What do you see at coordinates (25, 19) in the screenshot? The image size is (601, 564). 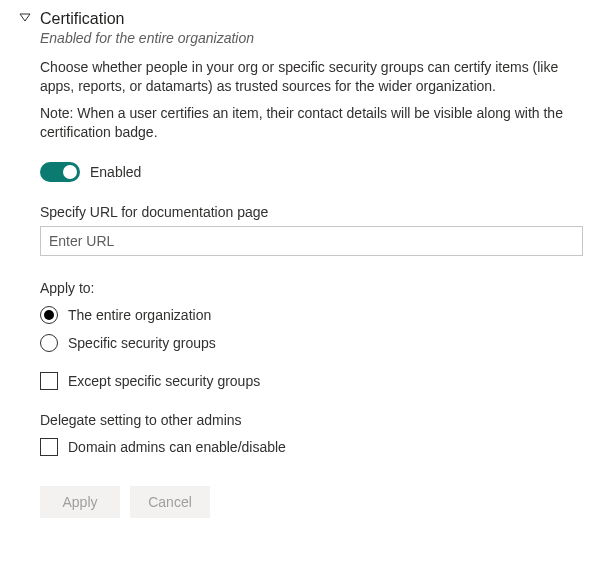 I see `collapse-toggle-icon` at bounding box center [25, 19].